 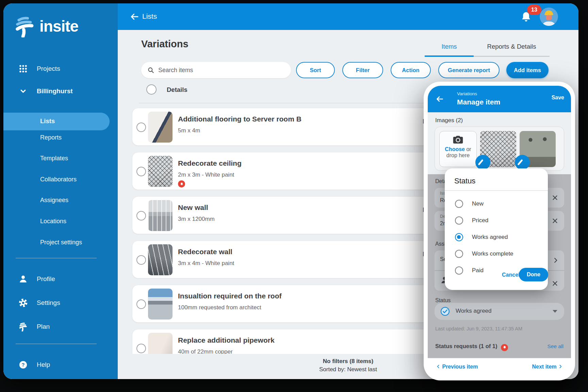 What do you see at coordinates (189, 131) in the screenshot?
I see `item-subtitle: 5m x 4m` at bounding box center [189, 131].